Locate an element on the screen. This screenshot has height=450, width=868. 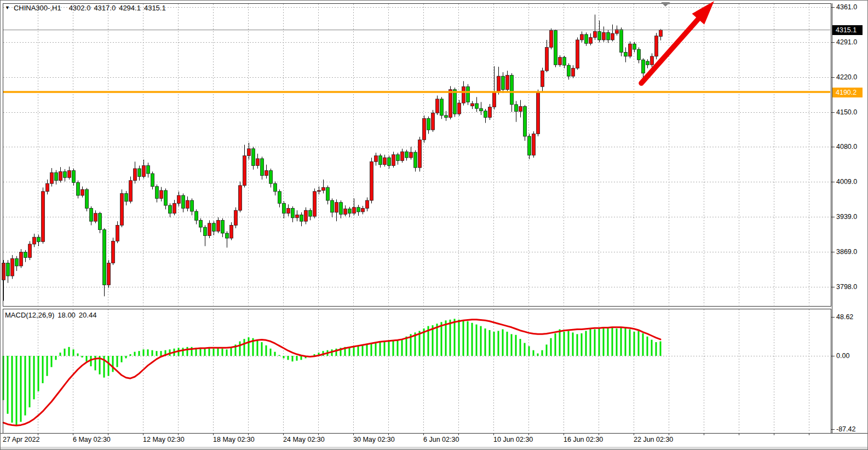
time-axis-label: 6 Jun 02:30 is located at coordinates (441, 440).